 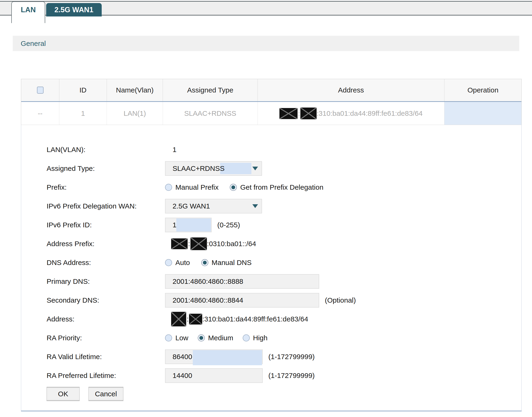 What do you see at coordinates (168, 338) in the screenshot?
I see `ra-priority-low-radio` at bounding box center [168, 338].